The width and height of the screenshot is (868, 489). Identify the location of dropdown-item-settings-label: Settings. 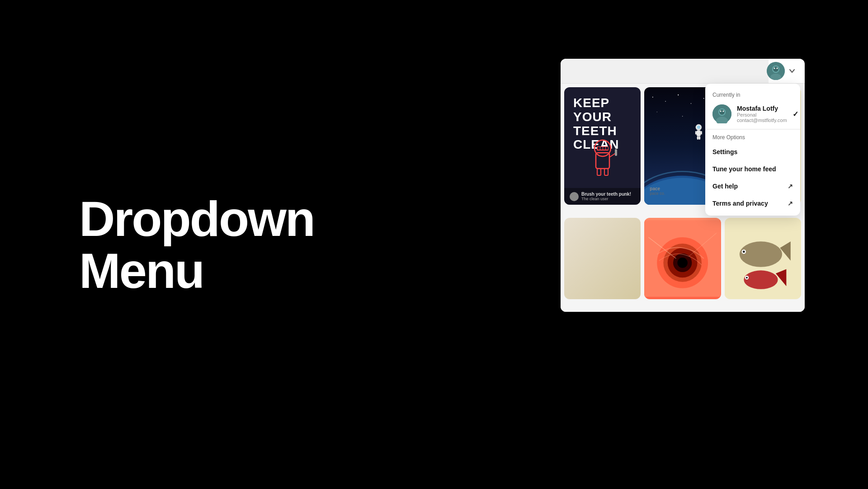
(725, 152).